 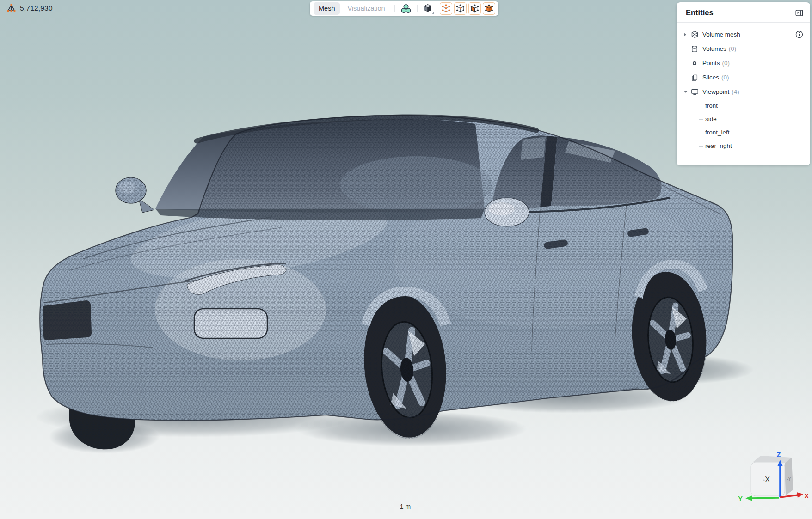 I want to click on mesh-display-mode-group, so click(x=468, y=8).